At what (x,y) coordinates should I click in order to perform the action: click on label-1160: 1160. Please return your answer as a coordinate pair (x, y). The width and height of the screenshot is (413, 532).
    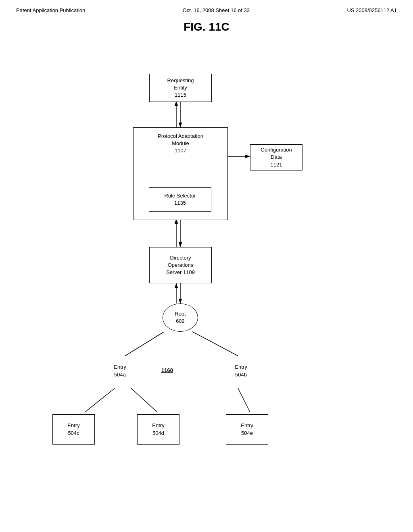
    Looking at the image, I should click on (167, 370).